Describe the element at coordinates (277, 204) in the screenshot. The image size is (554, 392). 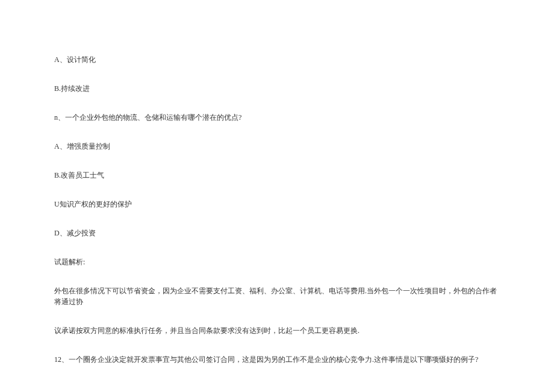
I see `option-text: U知识产权的更好的保护` at that location.